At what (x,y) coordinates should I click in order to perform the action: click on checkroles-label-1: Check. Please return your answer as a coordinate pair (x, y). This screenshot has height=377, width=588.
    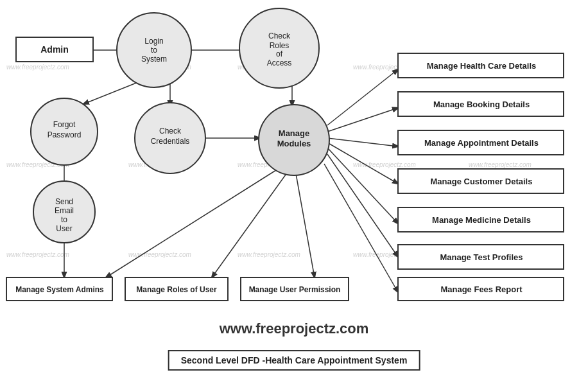
    Looking at the image, I should click on (280, 36).